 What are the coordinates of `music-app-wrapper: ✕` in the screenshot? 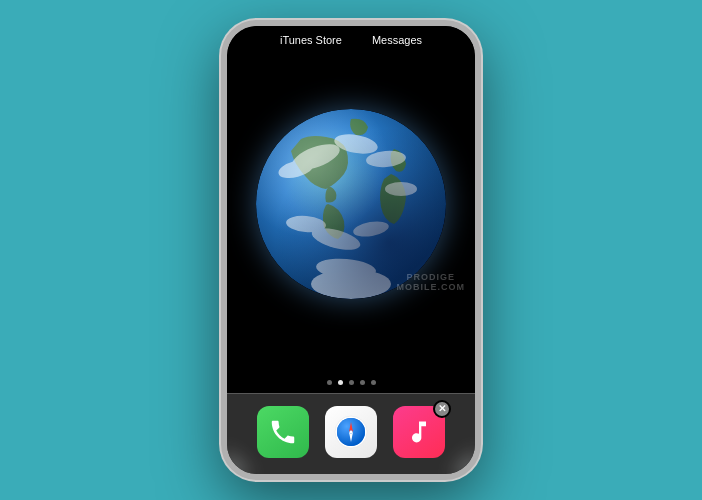 It's located at (419, 432).